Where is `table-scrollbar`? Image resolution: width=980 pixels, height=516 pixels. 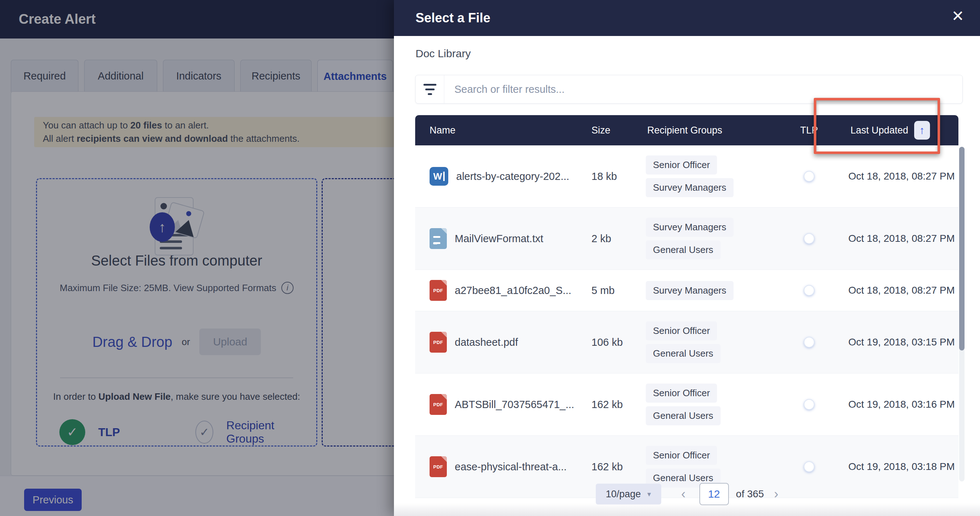
table-scrollbar is located at coordinates (962, 314).